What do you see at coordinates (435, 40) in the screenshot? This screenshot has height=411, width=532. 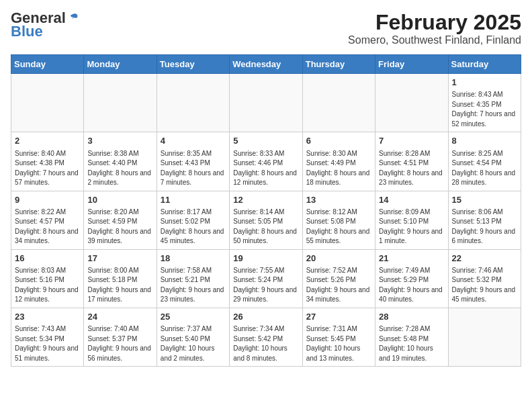 I see `page-subtitle: Somero, Southwest Finland, Finland` at bounding box center [435, 40].